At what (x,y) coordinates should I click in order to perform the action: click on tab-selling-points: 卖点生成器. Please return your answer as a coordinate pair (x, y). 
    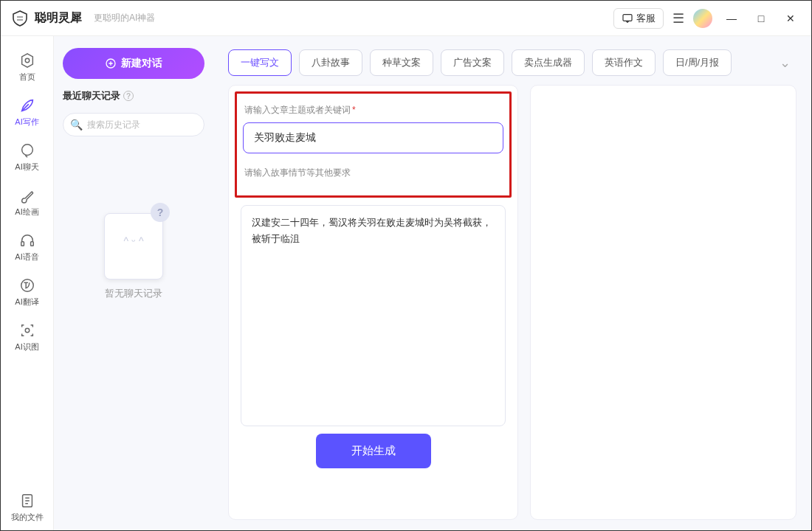
    Looking at the image, I should click on (548, 63).